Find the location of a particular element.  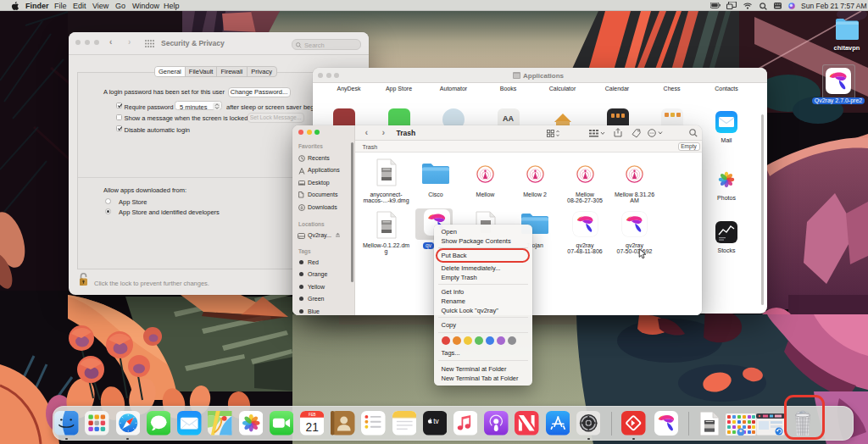

svg-text: FEB is located at coordinates (312, 415).